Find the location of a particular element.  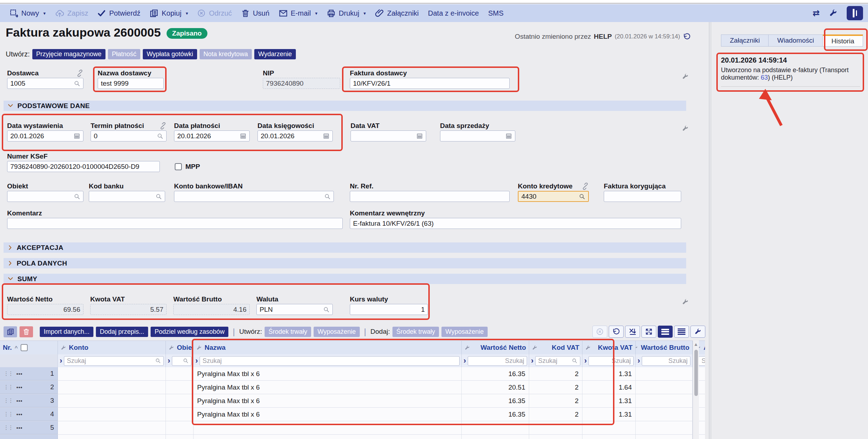

kod-vat-filter-input: Szukaj is located at coordinates (558, 361).